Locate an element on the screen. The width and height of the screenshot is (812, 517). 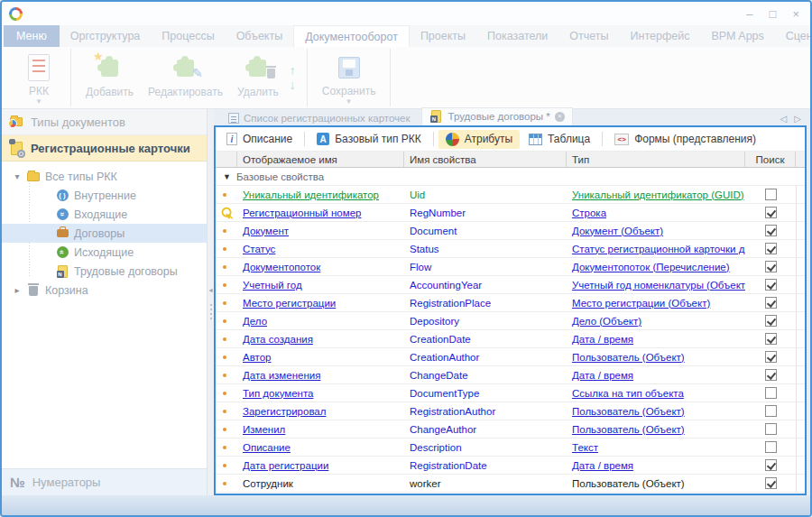
ribbon-tab: Оргструктура is located at coordinates (105, 36).